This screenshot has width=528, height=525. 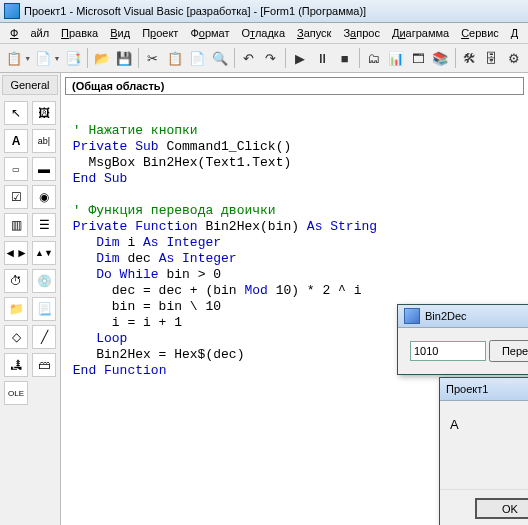 I want to click on object-browser-button: 📚, so click(x=440, y=58).